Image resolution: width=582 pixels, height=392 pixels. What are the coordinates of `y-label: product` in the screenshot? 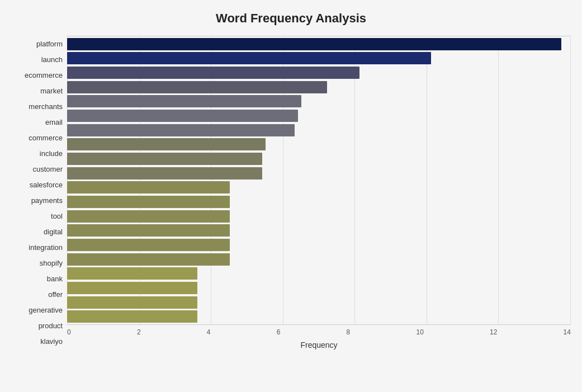 It's located at (50, 325).